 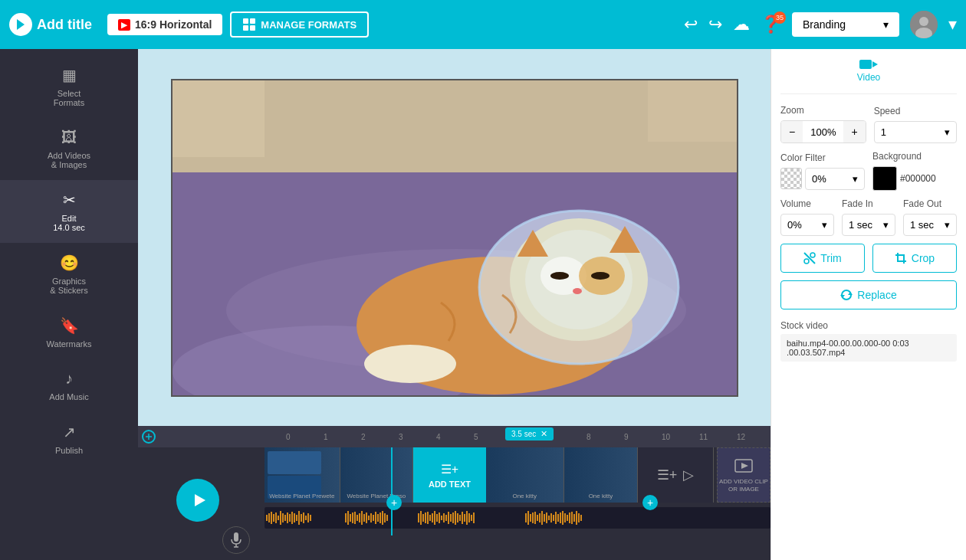 I want to click on graphics-stickers-icon: 😊, so click(x=69, y=263).